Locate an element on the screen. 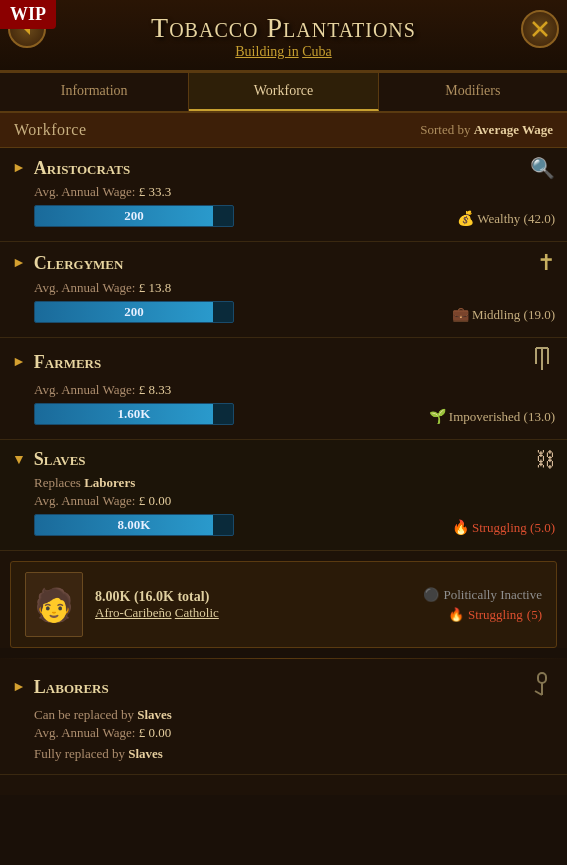  pop-name-slaves: Slaves is located at coordinates (60, 460).